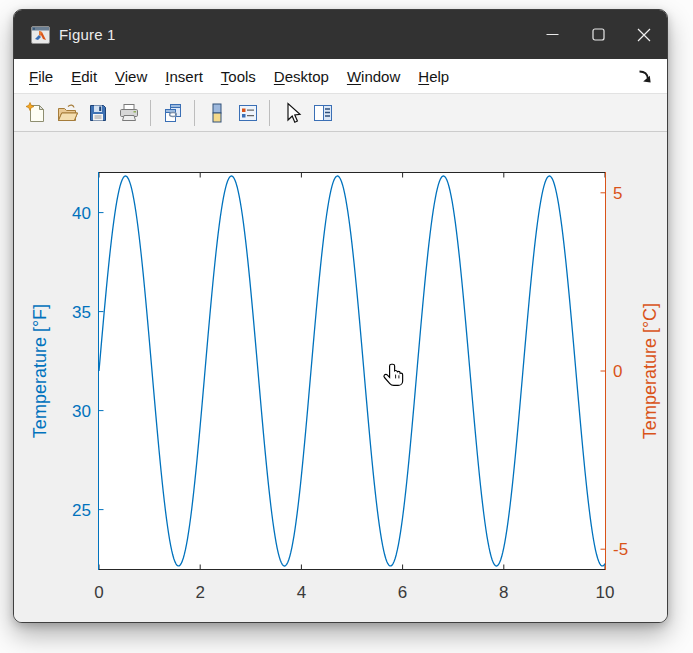 The image size is (693, 653). I want to click on window-title: Figure 1, so click(88, 34).